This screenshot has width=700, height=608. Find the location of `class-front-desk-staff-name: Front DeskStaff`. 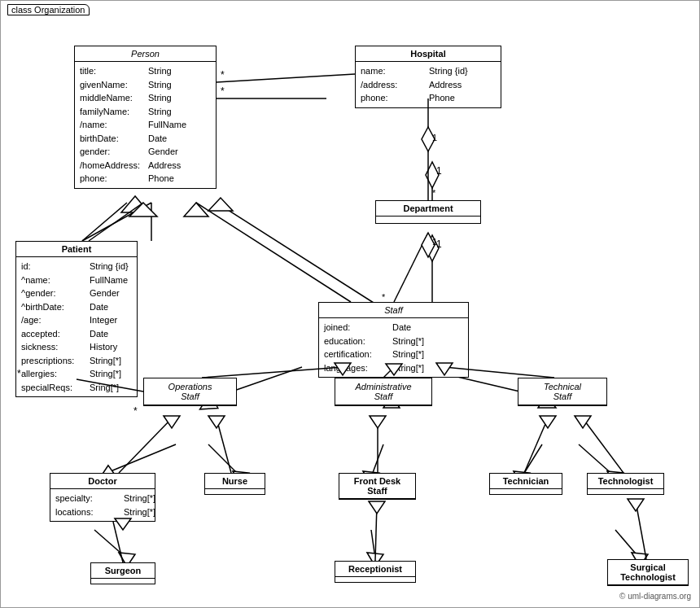

class-front-desk-staff-name: Front DeskStaff is located at coordinates (378, 487).